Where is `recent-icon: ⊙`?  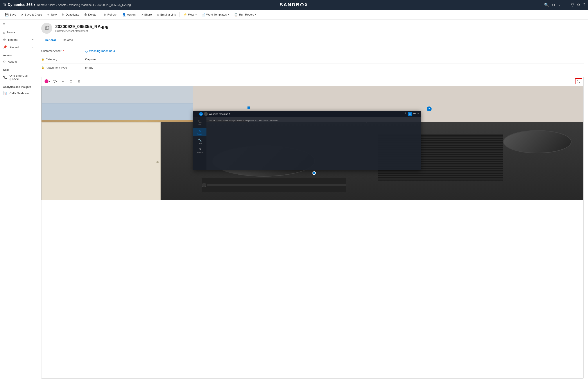 recent-icon: ⊙ is located at coordinates (4, 40).